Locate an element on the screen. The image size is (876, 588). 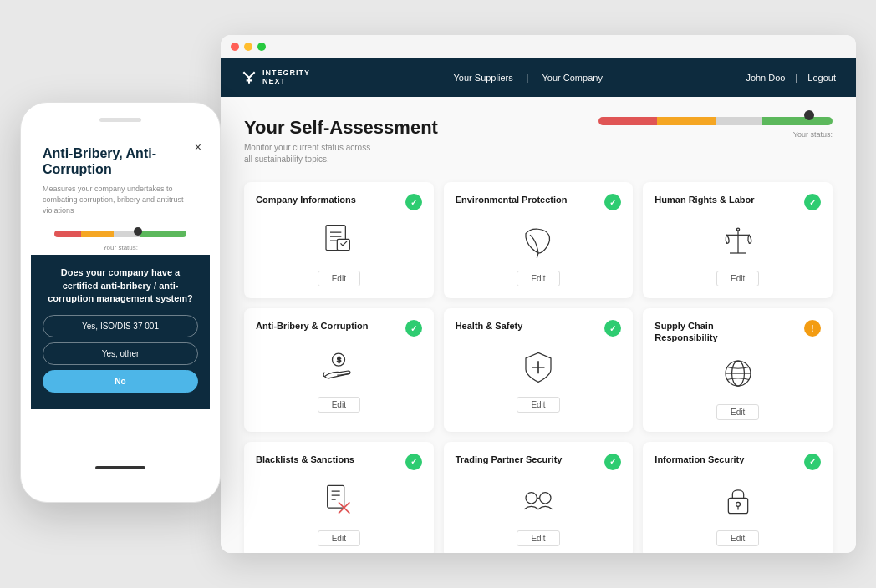
card-trading-partner: Trading Partner Security ✓ is located at coordinates (538, 498).